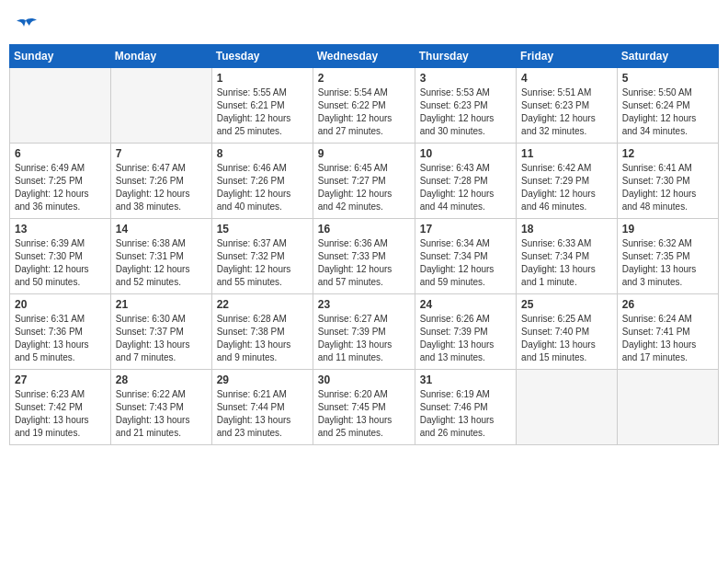 This screenshot has height=563, width=728. What do you see at coordinates (667, 257) in the screenshot?
I see `calendar-cell: 19Sunrise: 6:32 AMSunset: 7:35 PMDayligh…` at bounding box center [667, 257].